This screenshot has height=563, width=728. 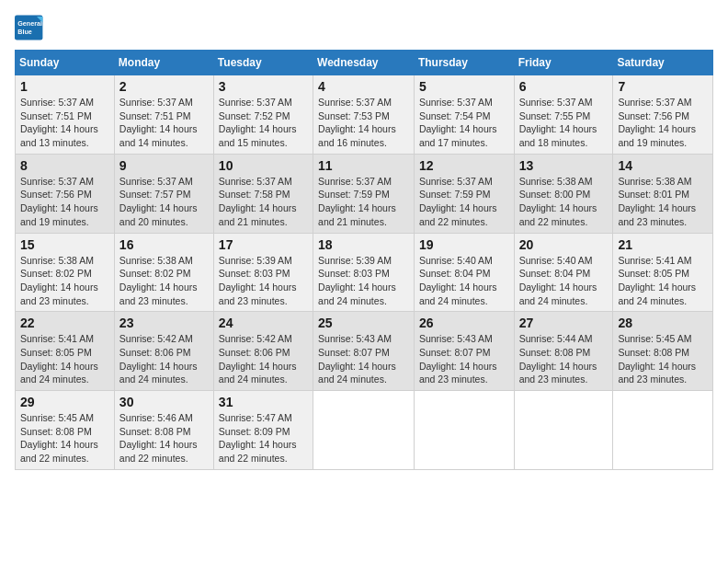 What do you see at coordinates (164, 323) in the screenshot?
I see `day-number: 23` at bounding box center [164, 323].